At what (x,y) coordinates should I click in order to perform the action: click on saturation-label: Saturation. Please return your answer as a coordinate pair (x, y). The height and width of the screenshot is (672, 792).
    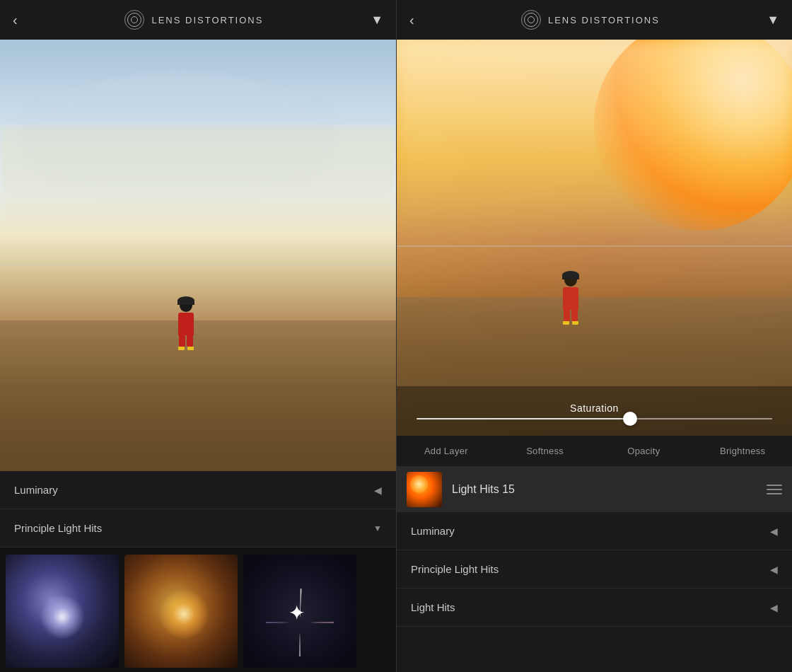
    Looking at the image, I should click on (594, 408).